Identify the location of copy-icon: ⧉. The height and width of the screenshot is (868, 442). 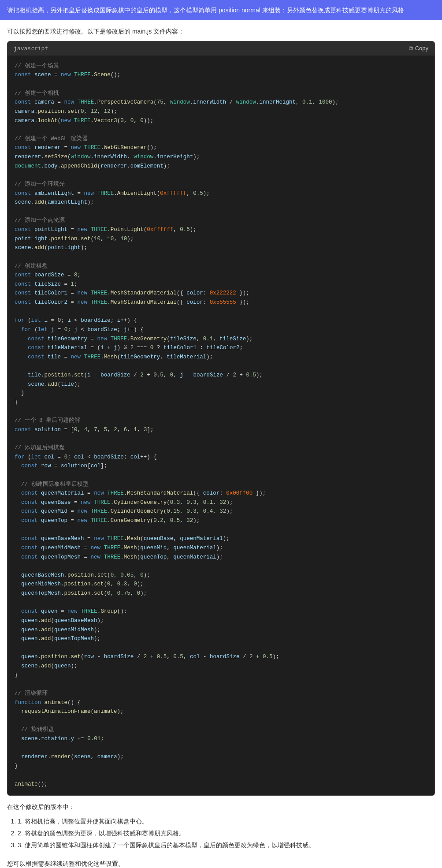
(411, 48).